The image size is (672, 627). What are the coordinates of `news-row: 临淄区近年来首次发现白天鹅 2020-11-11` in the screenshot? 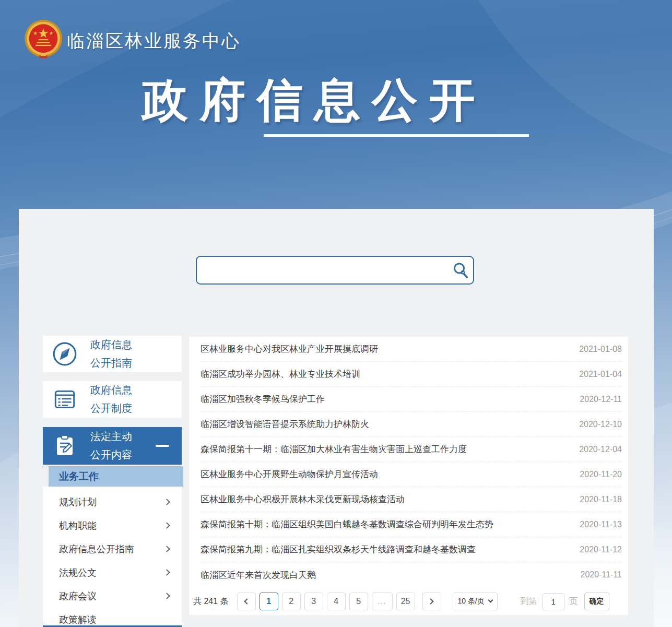 It's located at (411, 575).